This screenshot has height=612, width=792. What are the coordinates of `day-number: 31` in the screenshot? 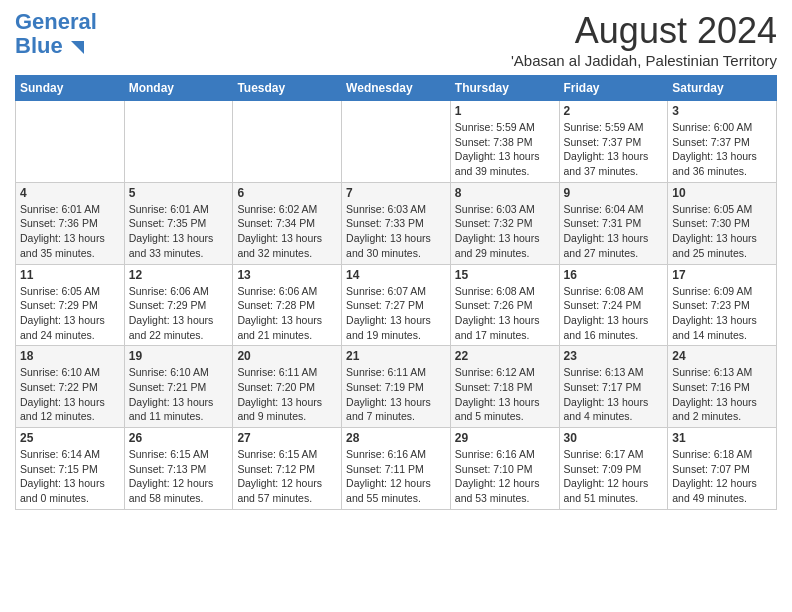 It's located at (722, 438).